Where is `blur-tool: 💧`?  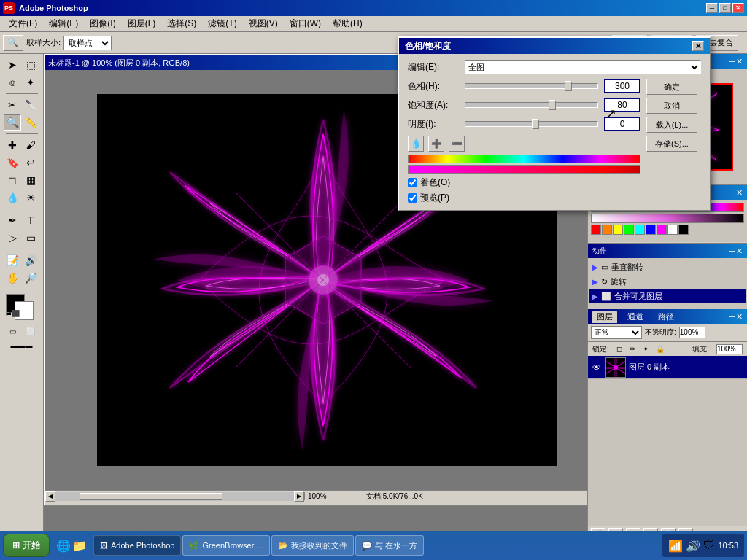
blur-tool: 💧 is located at coordinates (12, 198).